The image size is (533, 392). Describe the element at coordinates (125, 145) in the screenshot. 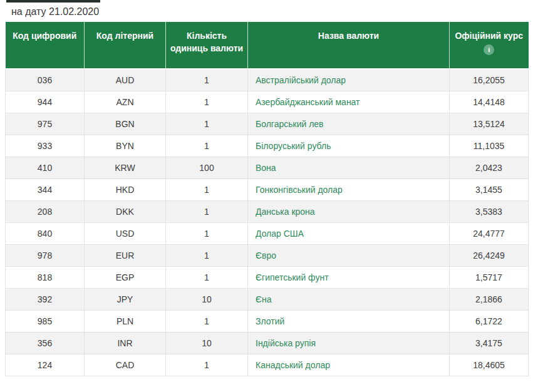

I see `code-letter-cell: BYN` at that location.